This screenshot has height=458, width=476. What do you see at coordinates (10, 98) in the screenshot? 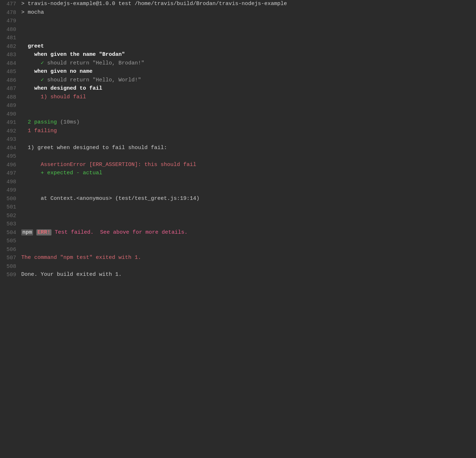
I see `line-number: 488` at bounding box center [10, 98].